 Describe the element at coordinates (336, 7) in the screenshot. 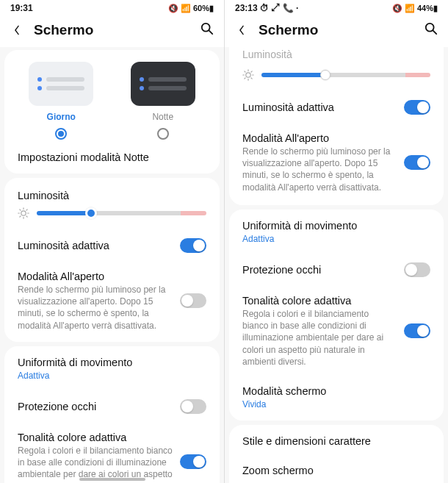

I see `status-bar: 23:13 ⏱ ⤢ 📞 · 🔇 📶 44%▮` at that location.